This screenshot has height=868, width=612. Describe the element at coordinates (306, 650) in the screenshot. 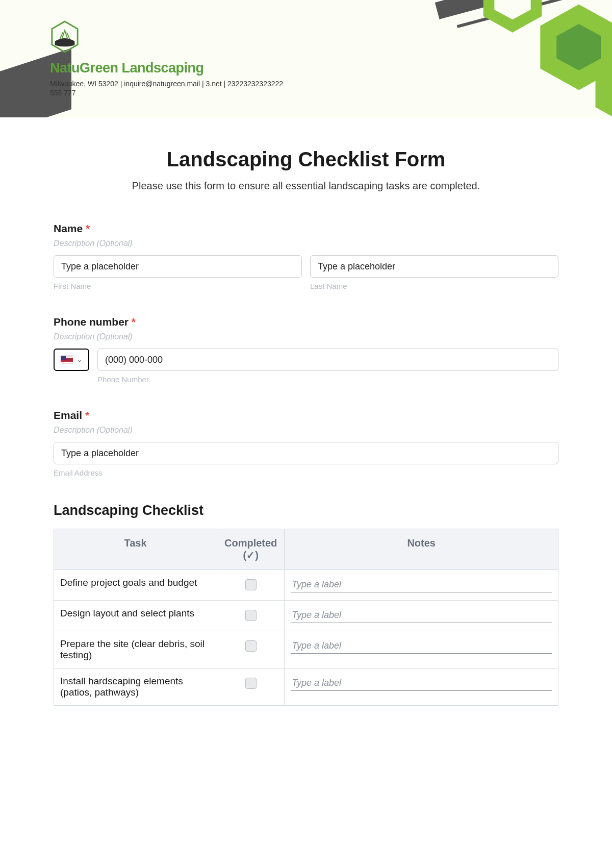

I see `table-row: Prepare the site (clear debris, soil tes…` at that location.